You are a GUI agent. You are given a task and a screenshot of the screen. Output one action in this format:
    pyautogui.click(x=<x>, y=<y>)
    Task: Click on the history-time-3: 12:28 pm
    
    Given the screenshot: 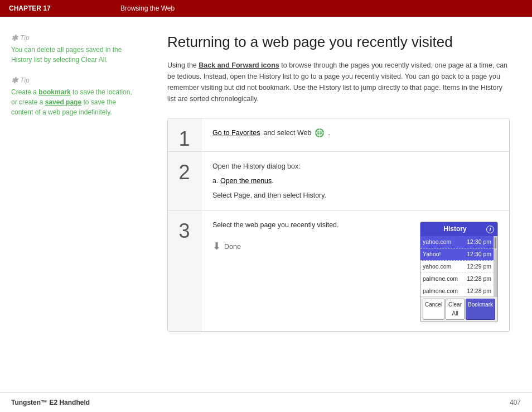 What is the action you would take?
    pyautogui.click(x=479, y=279)
    